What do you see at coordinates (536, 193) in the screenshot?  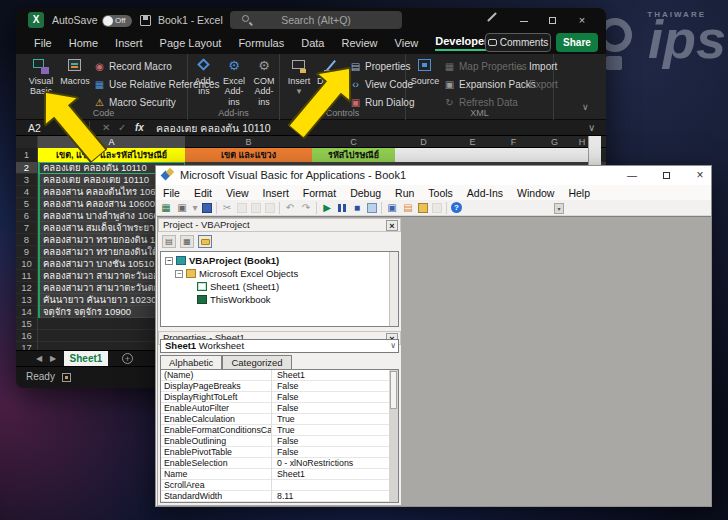 I see `menu-window: Window` at bounding box center [536, 193].